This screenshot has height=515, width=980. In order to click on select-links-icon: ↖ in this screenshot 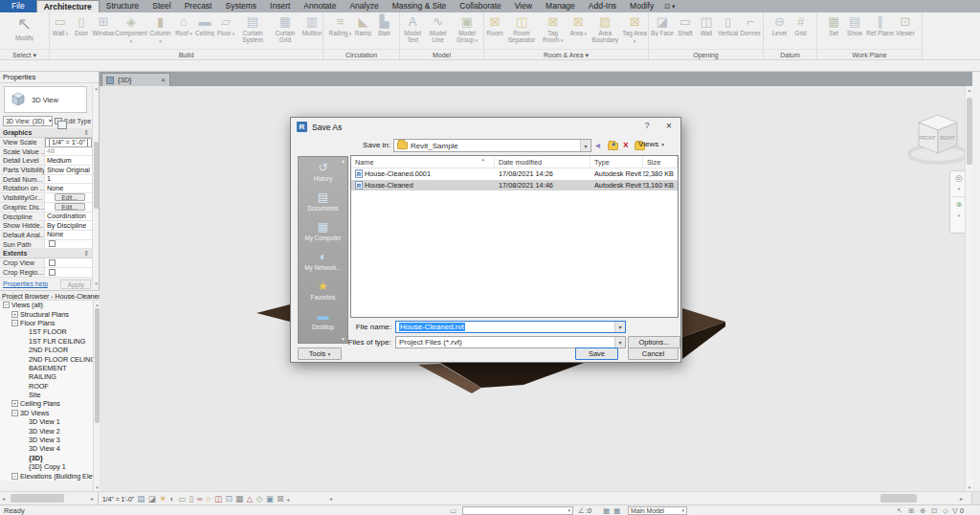, I will do `click(900, 511)`.